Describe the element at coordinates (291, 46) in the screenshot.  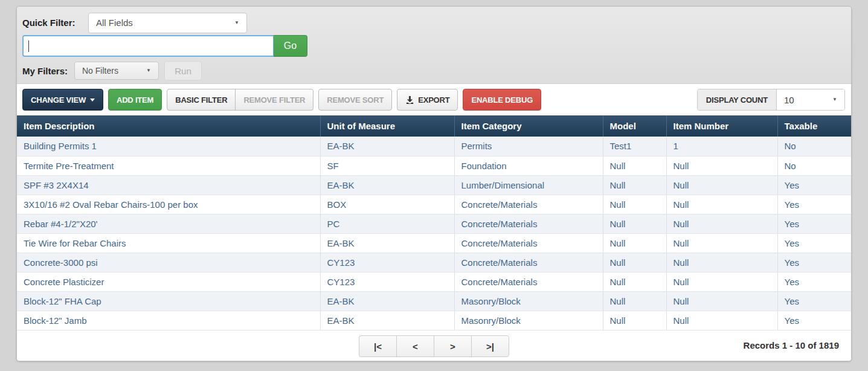
I see `go-button: Go` at that location.